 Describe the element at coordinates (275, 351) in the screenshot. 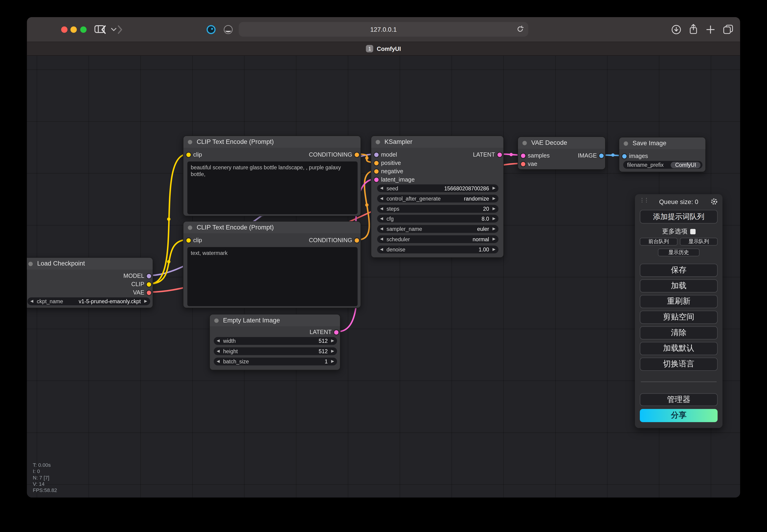

I see `height-widget: ◀ height 512 ▶` at that location.